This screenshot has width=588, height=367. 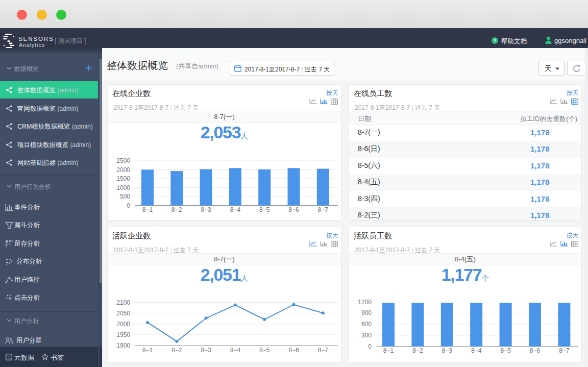 What do you see at coordinates (125, 197) in the screenshot?
I see `svg-text: 500` at bounding box center [125, 197].